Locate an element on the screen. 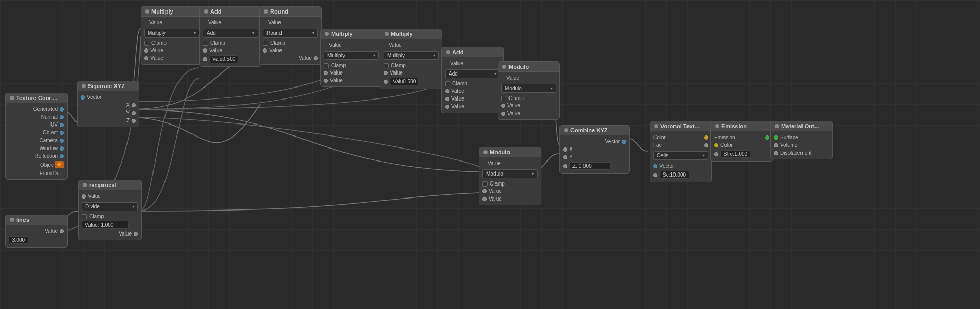  a2-val3-socket is located at coordinates (447, 107).